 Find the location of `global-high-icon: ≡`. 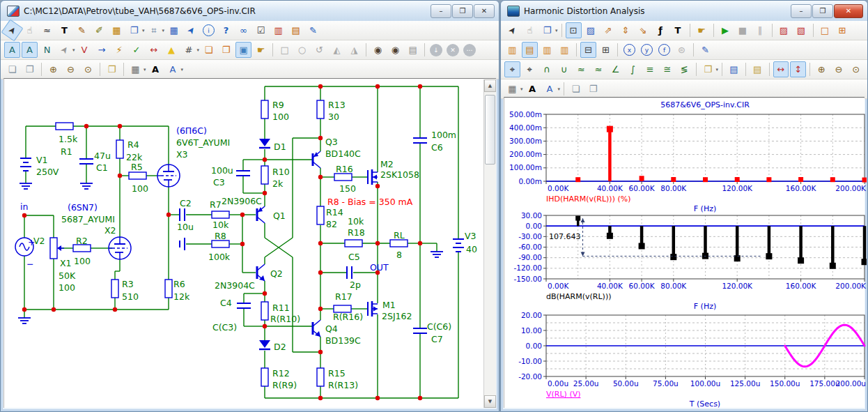

global-high-icon: ≡ is located at coordinates (651, 70).